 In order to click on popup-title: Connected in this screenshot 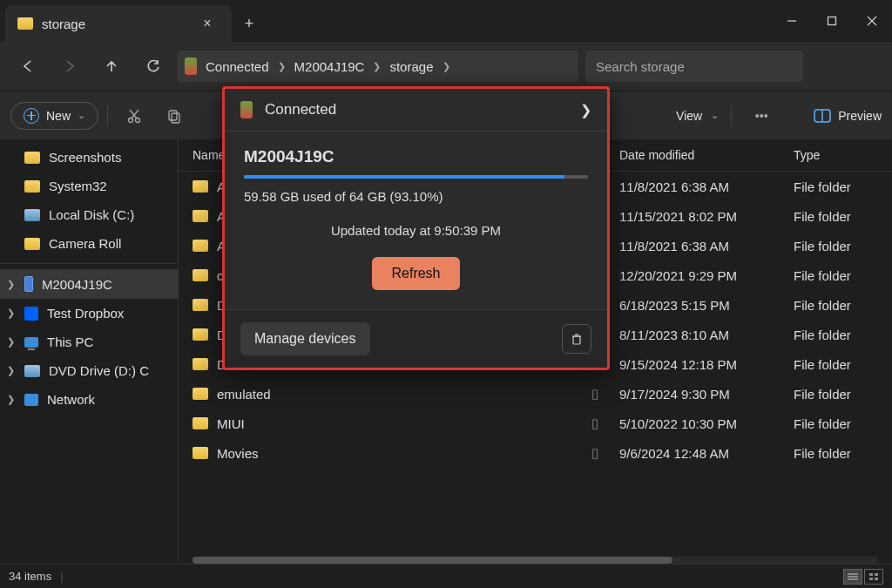, I will do `click(416, 110)`.